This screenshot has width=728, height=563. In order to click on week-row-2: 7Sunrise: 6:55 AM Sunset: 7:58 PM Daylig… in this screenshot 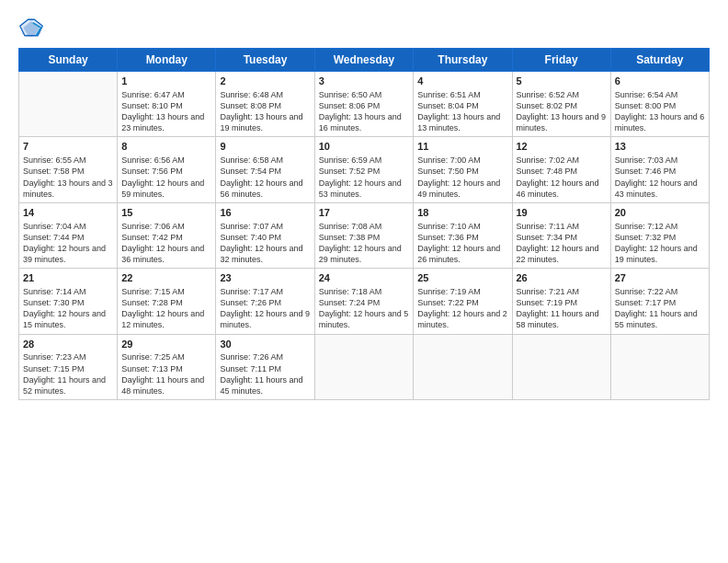, I will do `click(364, 169)`.